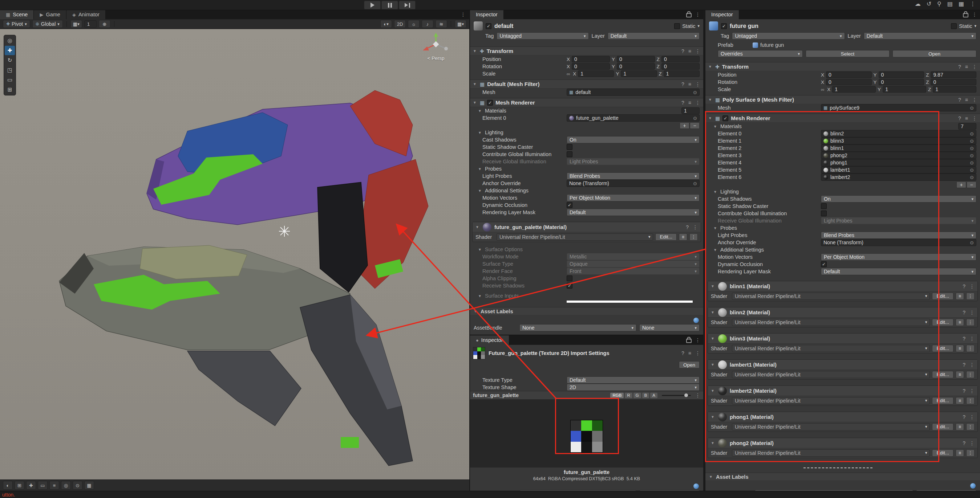 The width and height of the screenshot is (980, 498). What do you see at coordinates (8, 485) in the screenshot?
I see `viewport-control-icon: ◐` at bounding box center [8, 485].